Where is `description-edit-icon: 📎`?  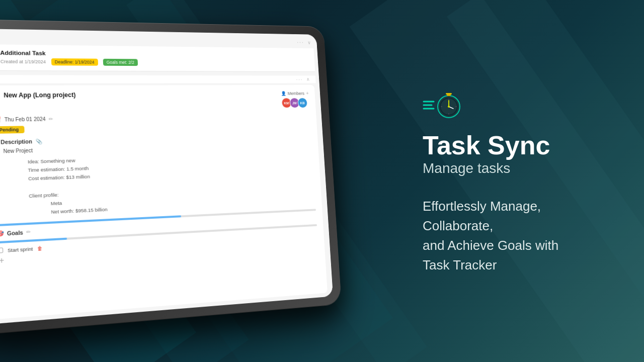
description-edit-icon: 📎 is located at coordinates (38, 141).